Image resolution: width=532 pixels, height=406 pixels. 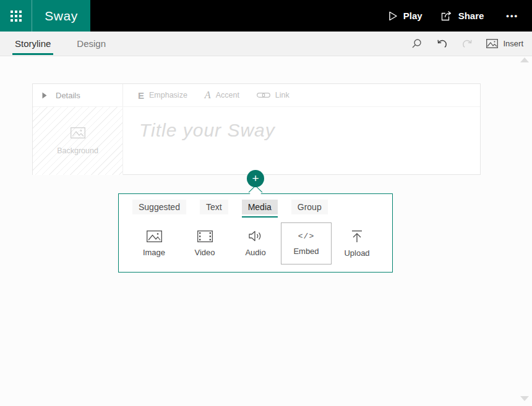 I want to click on view-tabs: Storyline Design, so click(x=53, y=43).